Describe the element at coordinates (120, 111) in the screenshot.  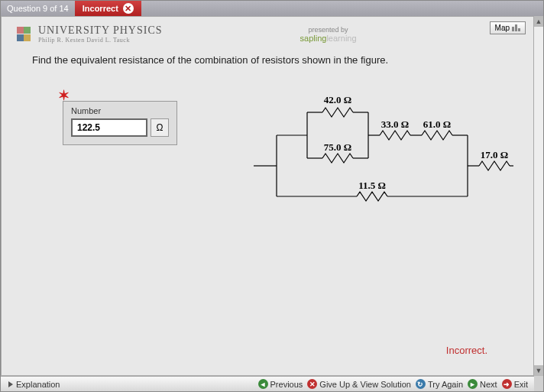
I see `number-label: Number` at that location.